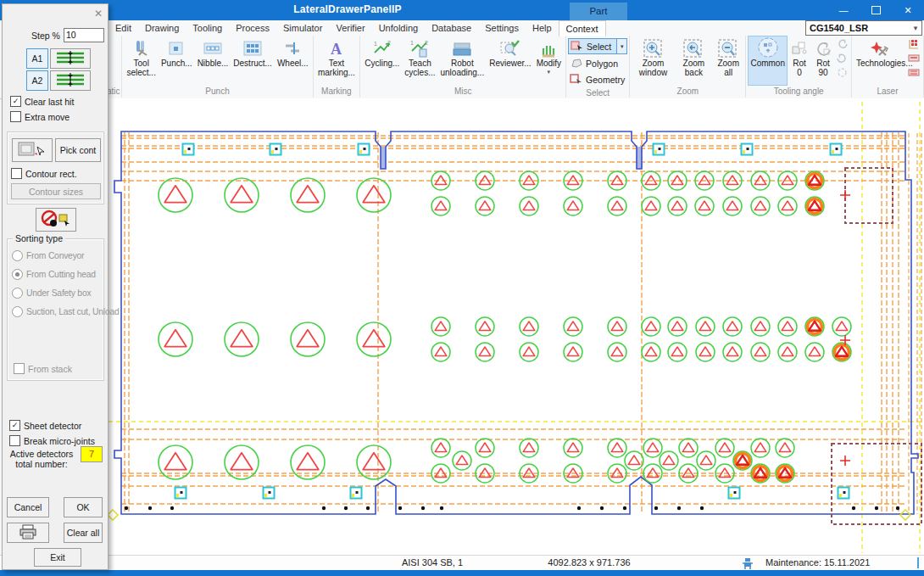 The image size is (924, 576). What do you see at coordinates (56, 192) in the screenshot?
I see `contour-sizes-button: Contour sizes` at bounding box center [56, 192].